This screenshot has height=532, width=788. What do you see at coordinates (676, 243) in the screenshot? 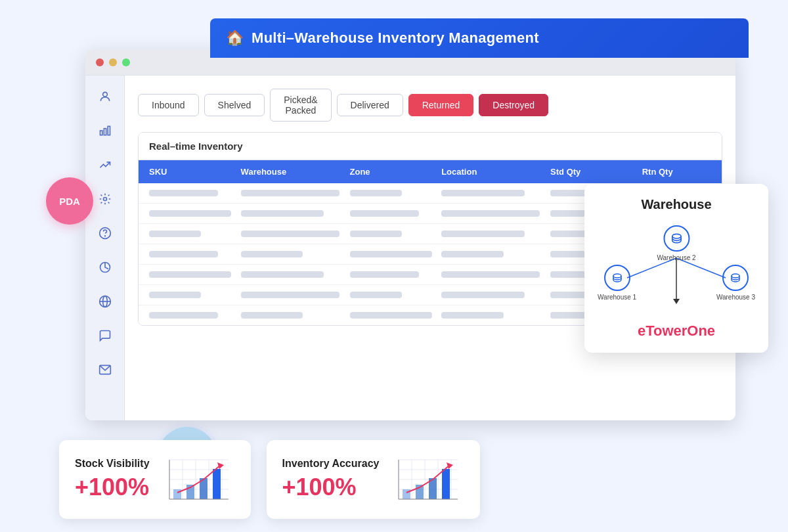
I see `warehouse-node-2: Warehouse 2` at bounding box center [676, 243].